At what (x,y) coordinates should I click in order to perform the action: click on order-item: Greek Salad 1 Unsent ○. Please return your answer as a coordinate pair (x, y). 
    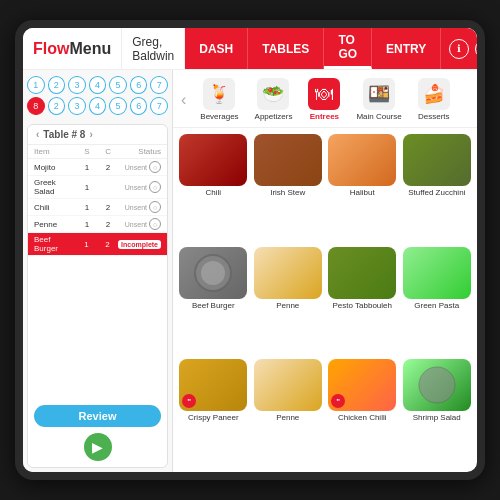
    Looking at the image, I should click on (98, 188).